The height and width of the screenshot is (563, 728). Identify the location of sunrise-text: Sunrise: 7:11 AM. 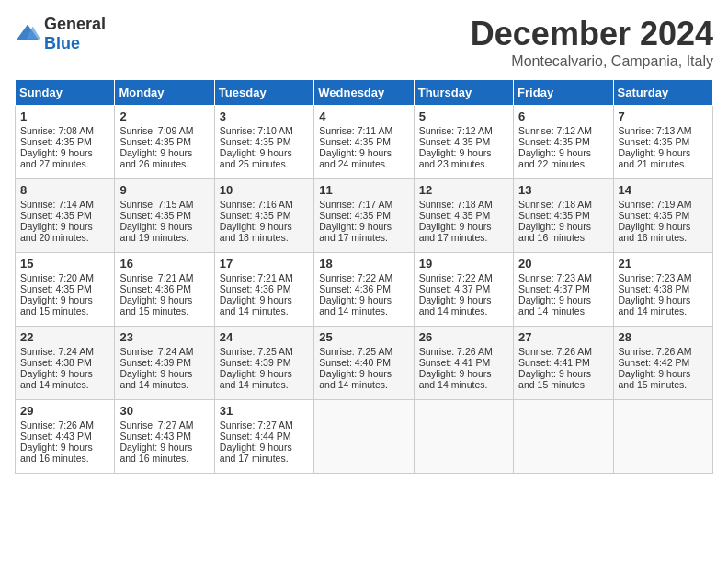
(356, 131).